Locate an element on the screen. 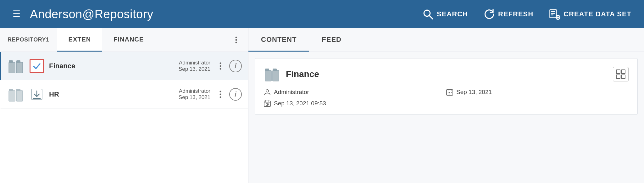 The height and width of the screenshot is (183, 644). detail-folder-icon is located at coordinates (272, 74).